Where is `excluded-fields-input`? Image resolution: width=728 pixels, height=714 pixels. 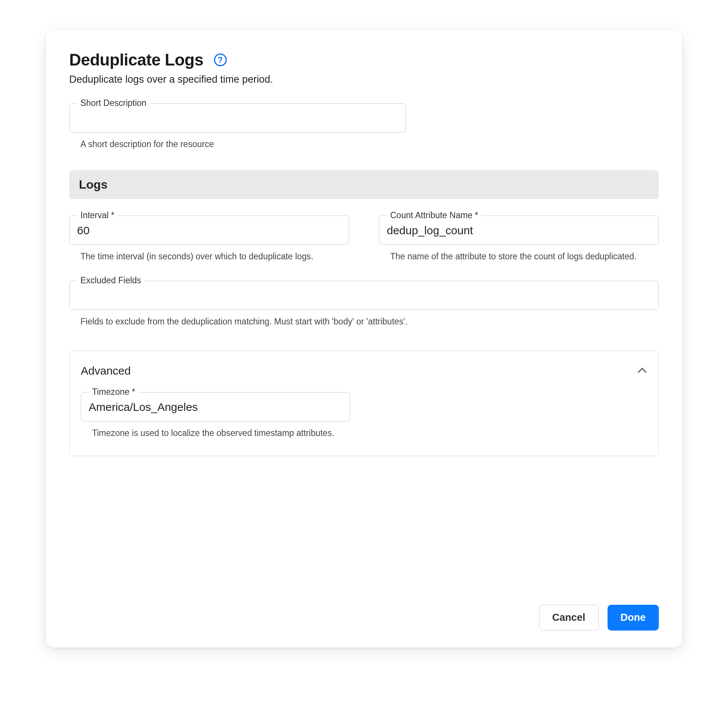 excluded-fields-input is located at coordinates (364, 295).